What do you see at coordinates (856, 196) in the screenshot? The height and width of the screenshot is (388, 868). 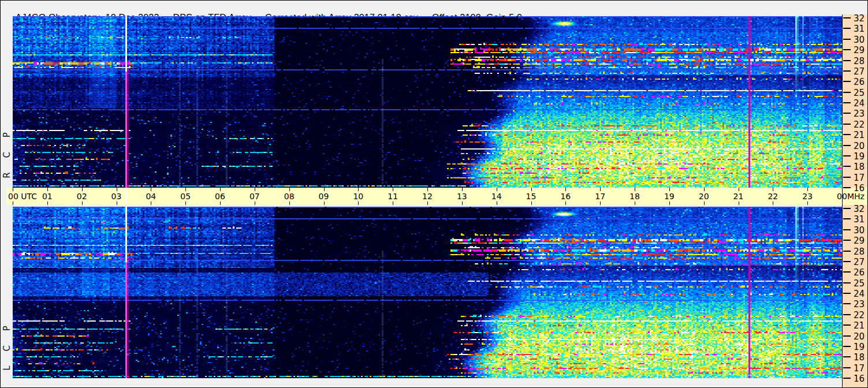 I see `freq-unit-label: MHz` at bounding box center [856, 196].